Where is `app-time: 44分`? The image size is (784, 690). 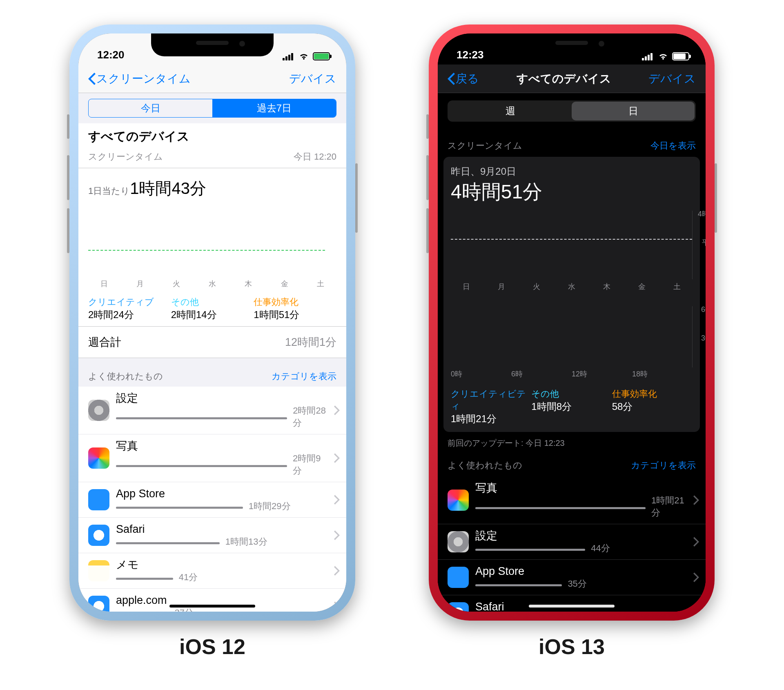
app-time: 44分 is located at coordinates (600, 548).